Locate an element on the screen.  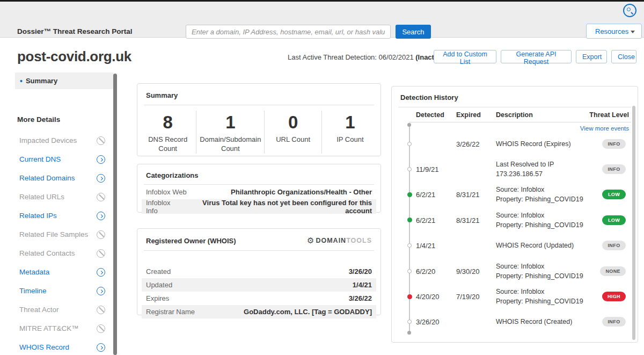
description-line1: Last Resolved to IP is located at coordinates (525, 164).